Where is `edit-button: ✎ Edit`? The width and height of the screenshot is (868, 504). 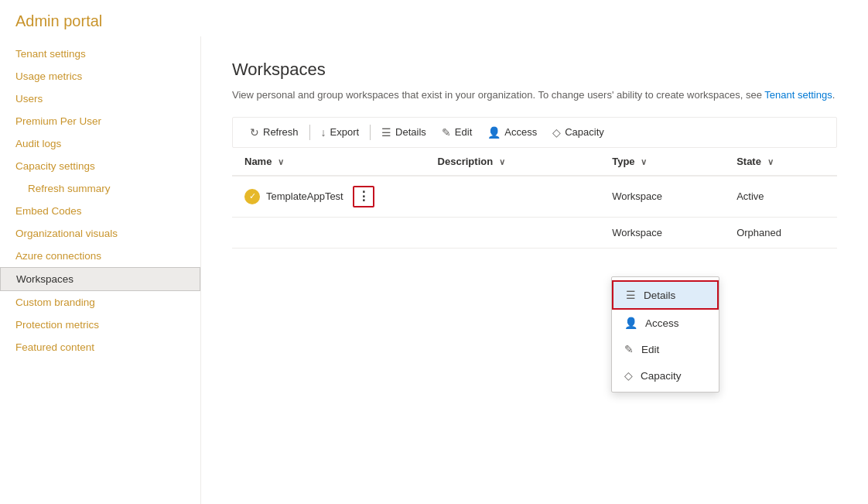
edit-button: ✎ Edit is located at coordinates (456, 132).